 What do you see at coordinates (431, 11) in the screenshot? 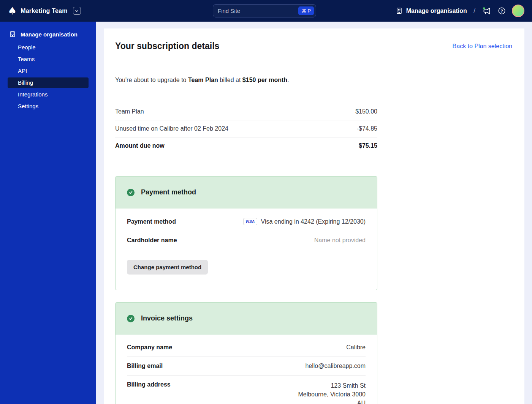
I see `manage-organisation-link: Manage organisation` at bounding box center [431, 11].